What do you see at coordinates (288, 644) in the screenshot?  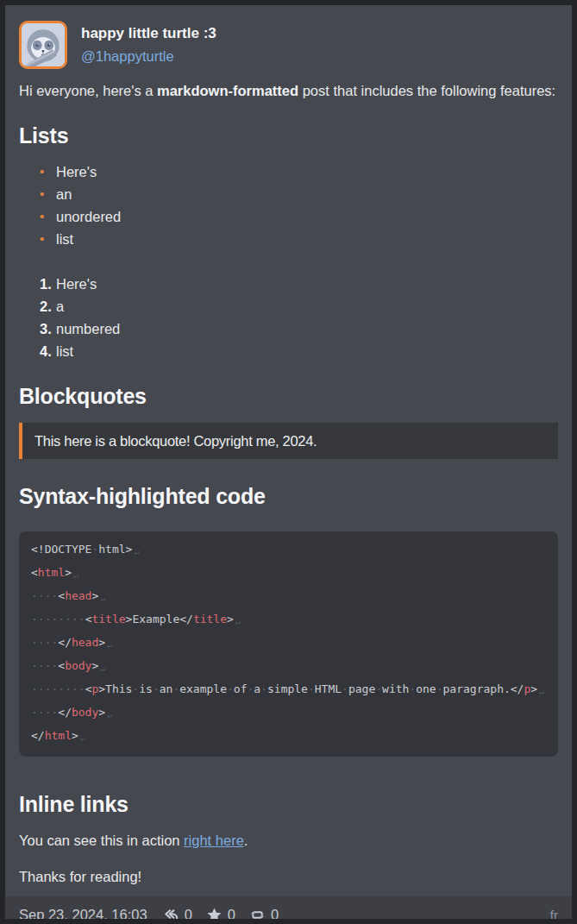 I see `code-line: ····</head>↵` at bounding box center [288, 644].